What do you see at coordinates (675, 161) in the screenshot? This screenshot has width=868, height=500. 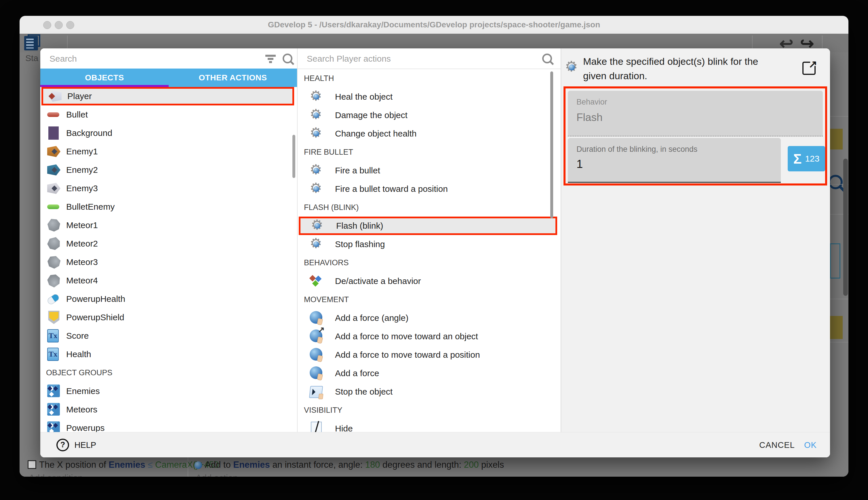 I see `duration-field: Duration of the blinking, in seconds 1` at bounding box center [675, 161].